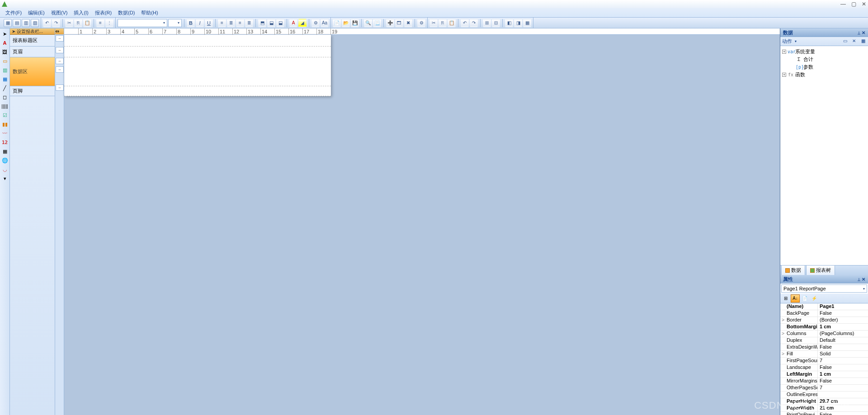 Image resolution: width=868 pixels, height=415 pixels. What do you see at coordinates (14, 13) in the screenshot?
I see `menu-item: 文件(F)` at bounding box center [14, 13].